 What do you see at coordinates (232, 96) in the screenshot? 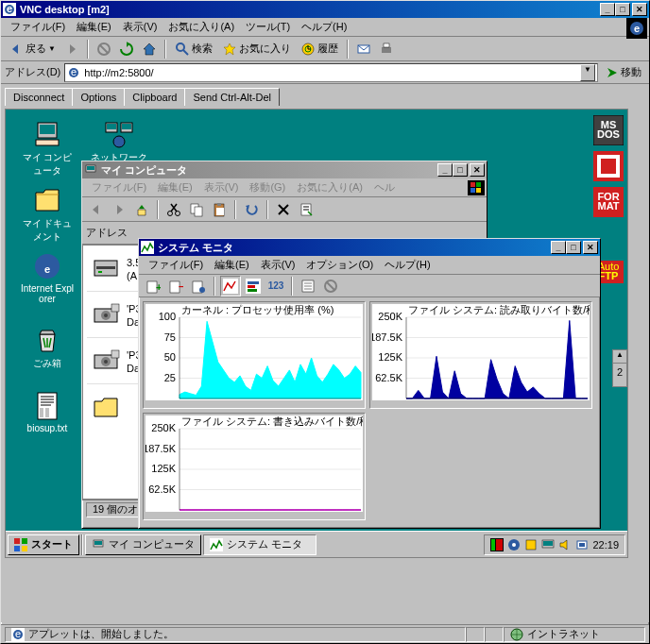
I see `vnc-tab-ctrlaltdel: Send Ctrl-Alt-Del` at bounding box center [232, 96].